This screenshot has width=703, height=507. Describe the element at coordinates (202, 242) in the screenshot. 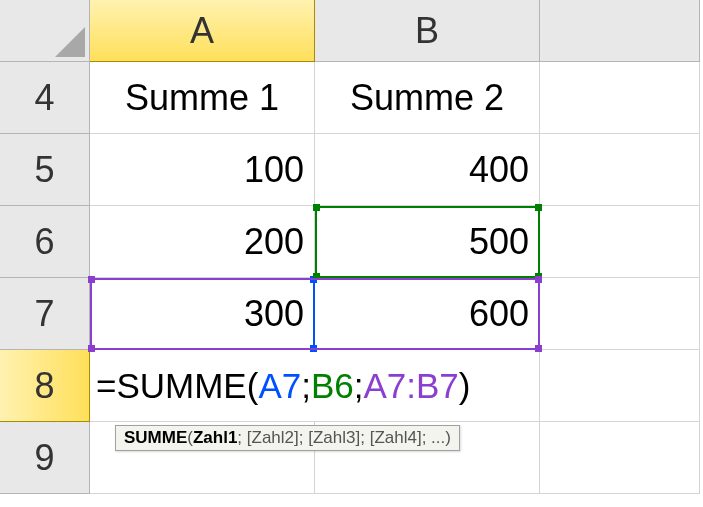

I see `cell-a6: 200` at that location.